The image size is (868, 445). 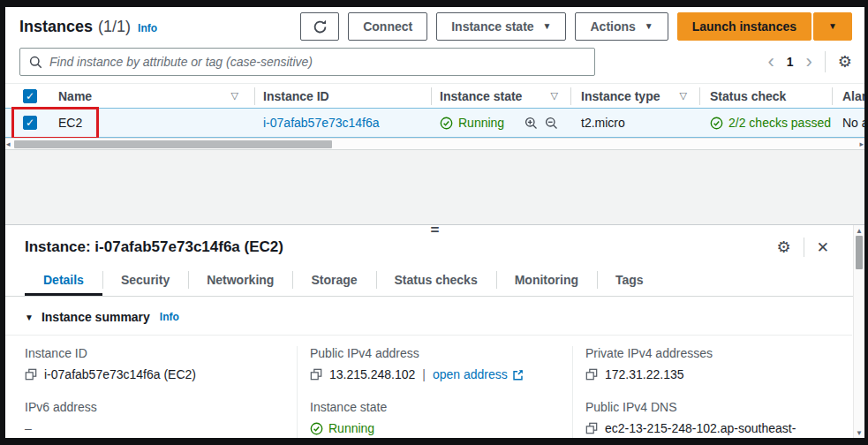 What do you see at coordinates (30, 123) in the screenshot?
I see `row-checkbox: ✓` at bounding box center [30, 123].